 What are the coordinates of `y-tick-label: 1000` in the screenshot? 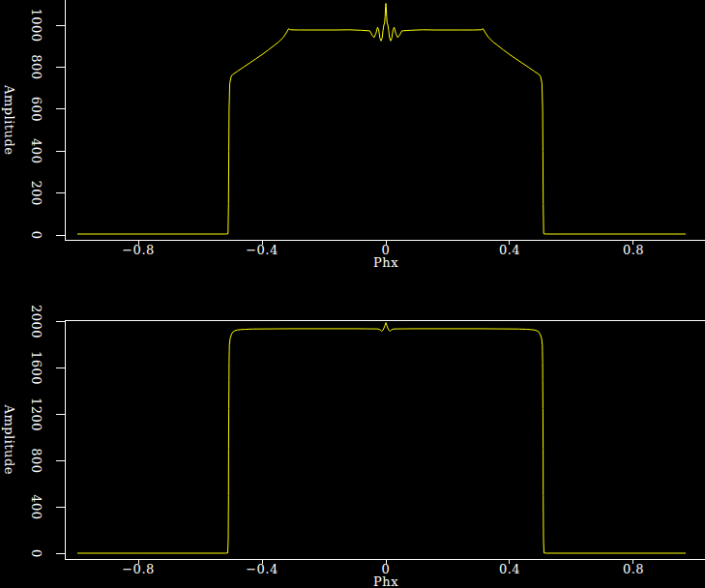 It's located at (35, 25).